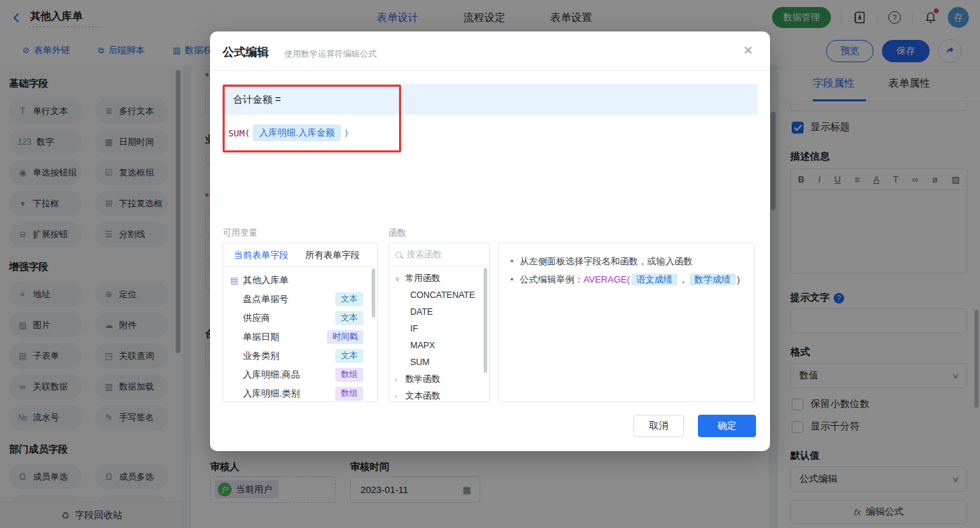 Image resolution: width=980 pixels, height=528 pixels. What do you see at coordinates (440, 255) in the screenshot?
I see `function-search` at bounding box center [440, 255].